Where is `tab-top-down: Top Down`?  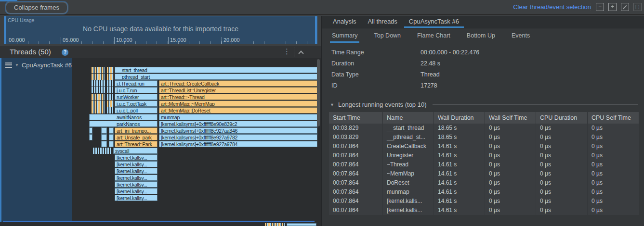
tab-top-down: Top Down is located at coordinates (387, 36).